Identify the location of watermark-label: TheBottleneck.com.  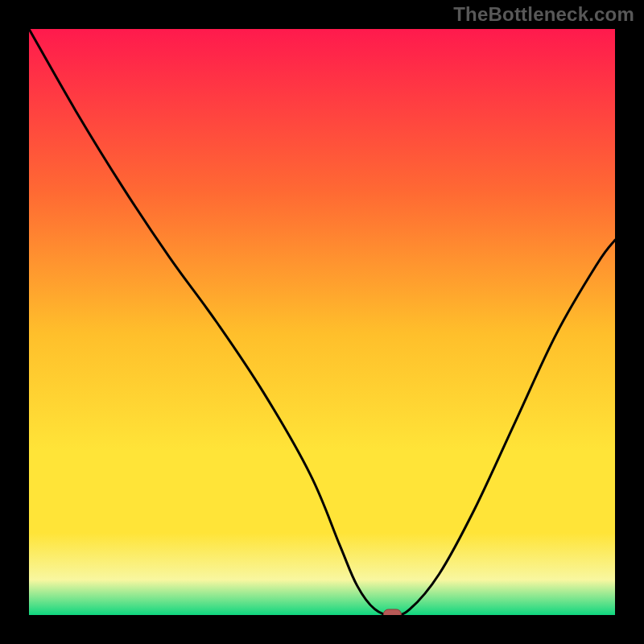
(544, 14).